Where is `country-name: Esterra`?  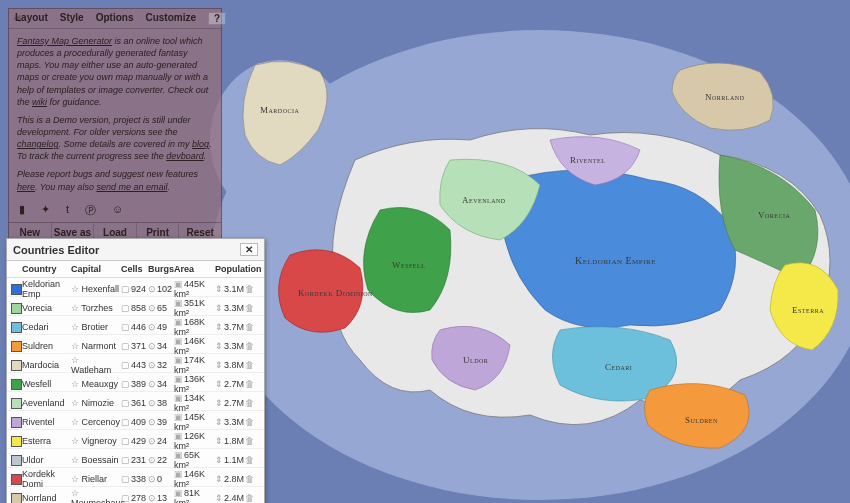
country-name: Esterra is located at coordinates (46, 441).